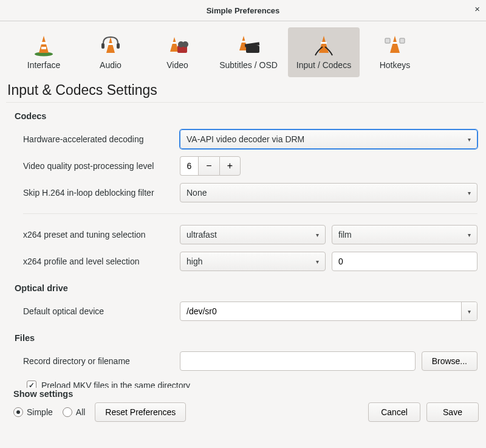 The height and width of the screenshot is (448, 486). What do you see at coordinates (189, 166) in the screenshot?
I see `postproc-value` at bounding box center [189, 166].